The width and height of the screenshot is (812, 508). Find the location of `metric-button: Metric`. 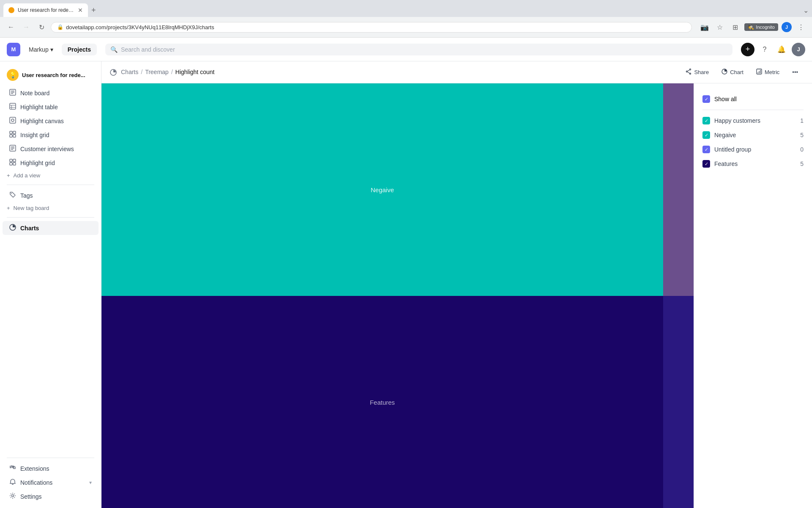

metric-button: Metric is located at coordinates (768, 72).